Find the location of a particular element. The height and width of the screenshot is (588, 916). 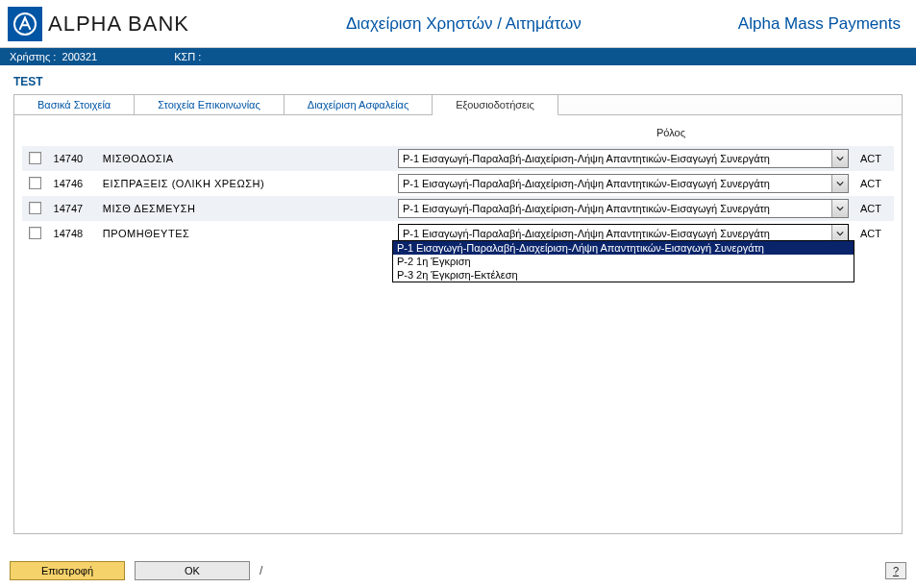

tab-0: Βασικά Στοιχεία is located at coordinates (75, 106).